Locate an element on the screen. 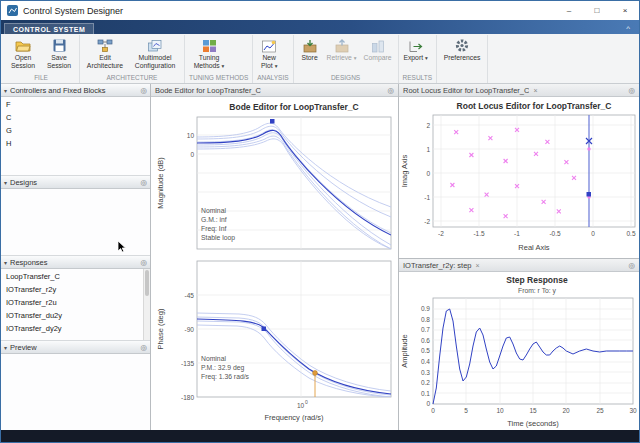  status-bar is located at coordinates (320, 436).